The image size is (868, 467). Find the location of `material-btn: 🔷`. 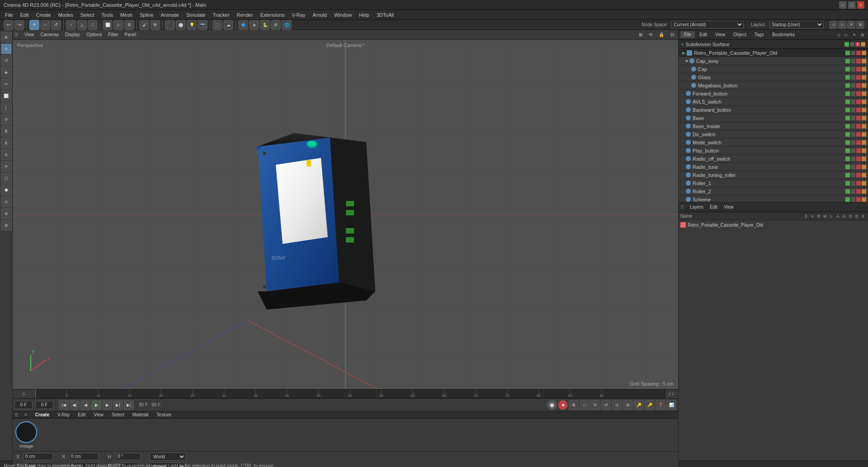

material-btn: 🔷 is located at coordinates (243, 25).